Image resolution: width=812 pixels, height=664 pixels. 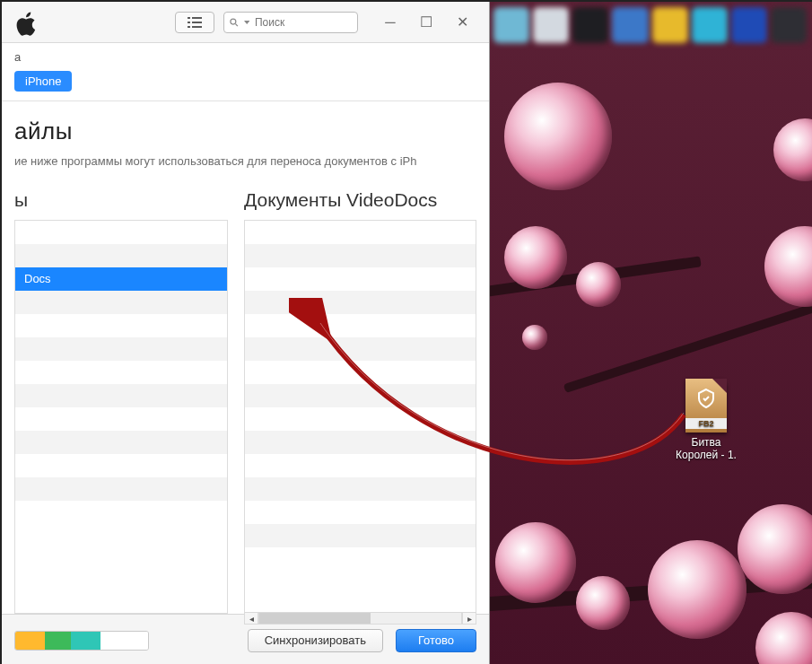 I want to click on chevron-down-icon, so click(x=247, y=22).